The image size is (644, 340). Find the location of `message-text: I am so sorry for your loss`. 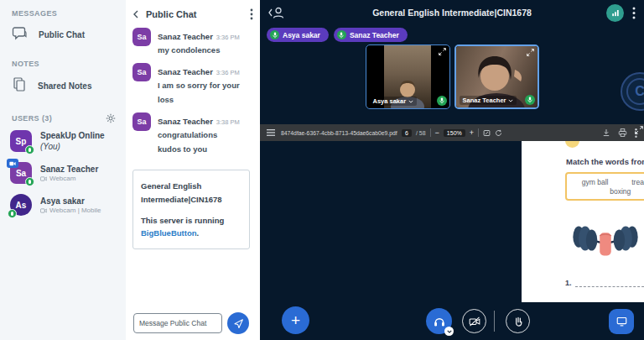

message-text: I am so sorry for your loss is located at coordinates (205, 92).